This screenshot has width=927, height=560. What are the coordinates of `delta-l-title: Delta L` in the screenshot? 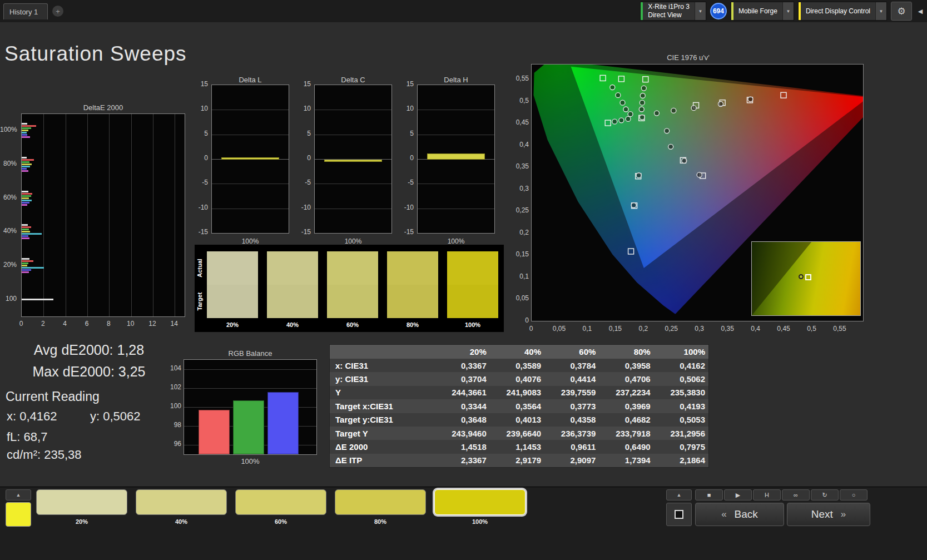 It's located at (250, 80).